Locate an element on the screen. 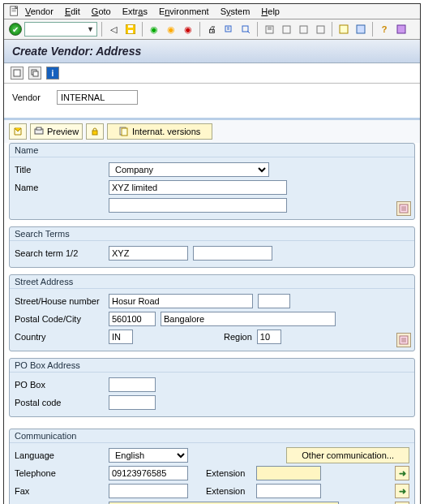 The image size is (424, 504). next-page-icon is located at coordinates (303, 29).